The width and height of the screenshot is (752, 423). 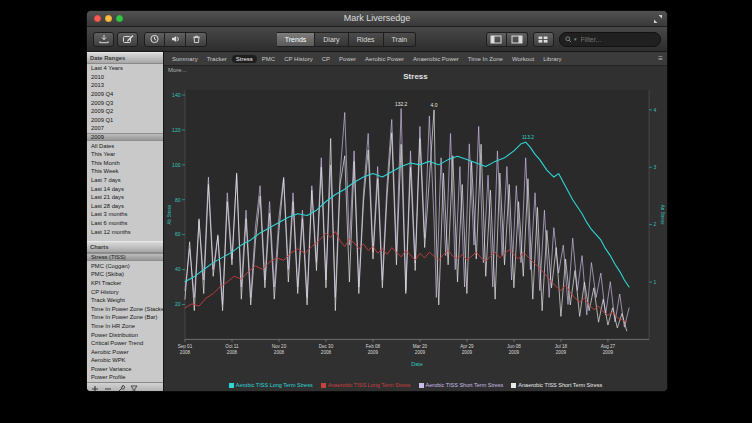 I want to click on view-tab: Trends, so click(x=296, y=40).